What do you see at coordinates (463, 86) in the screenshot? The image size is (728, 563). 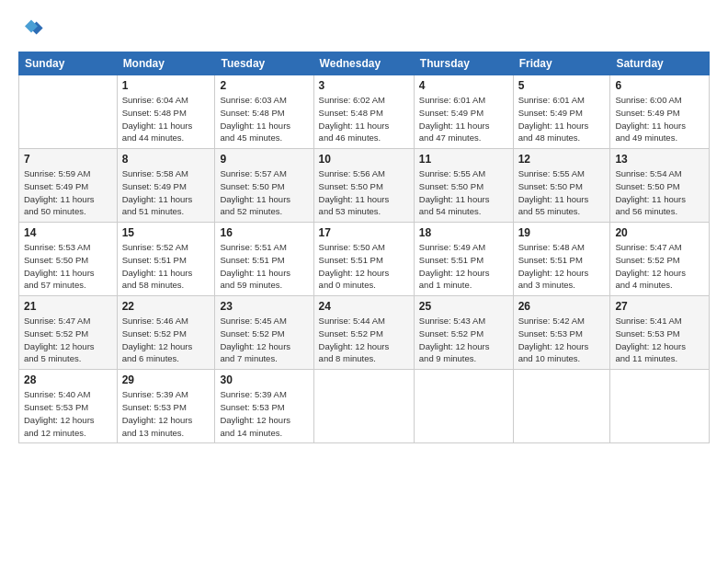 I see `day-number: 4` at bounding box center [463, 86].